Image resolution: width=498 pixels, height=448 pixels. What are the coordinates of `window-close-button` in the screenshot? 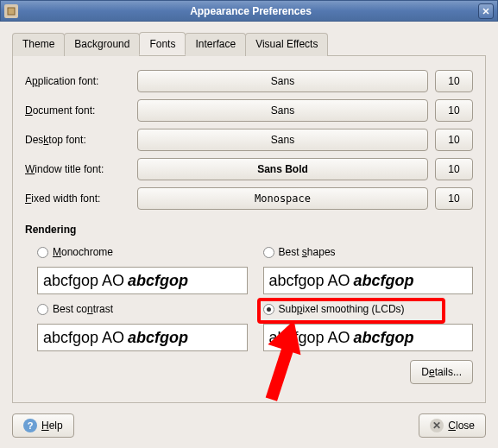 It's located at (486, 11).